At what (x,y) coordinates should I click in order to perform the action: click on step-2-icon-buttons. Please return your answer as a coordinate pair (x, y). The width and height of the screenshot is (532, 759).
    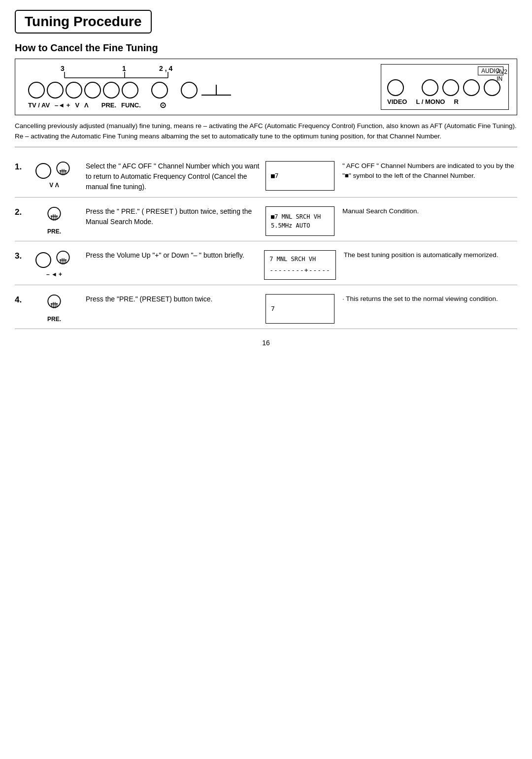
    Looking at the image, I should click on (54, 216).